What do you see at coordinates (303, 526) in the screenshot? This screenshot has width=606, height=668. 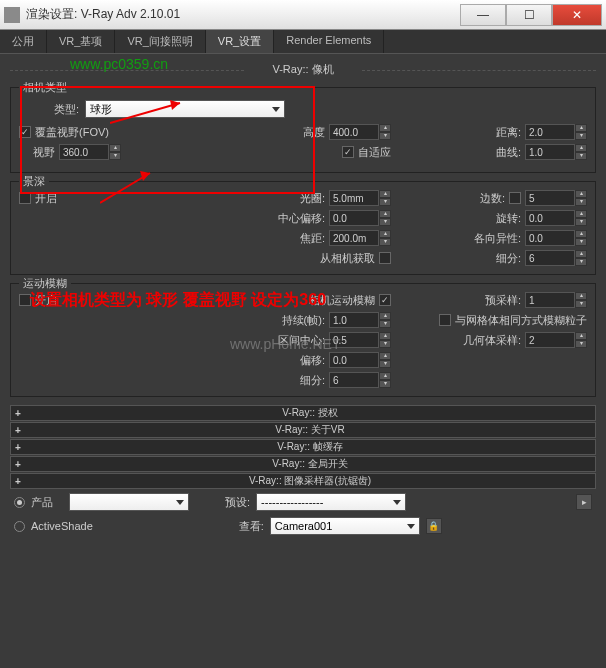 I see `footer-row-2: ActiveShade 查看: Camera001 🔒` at bounding box center [303, 526].